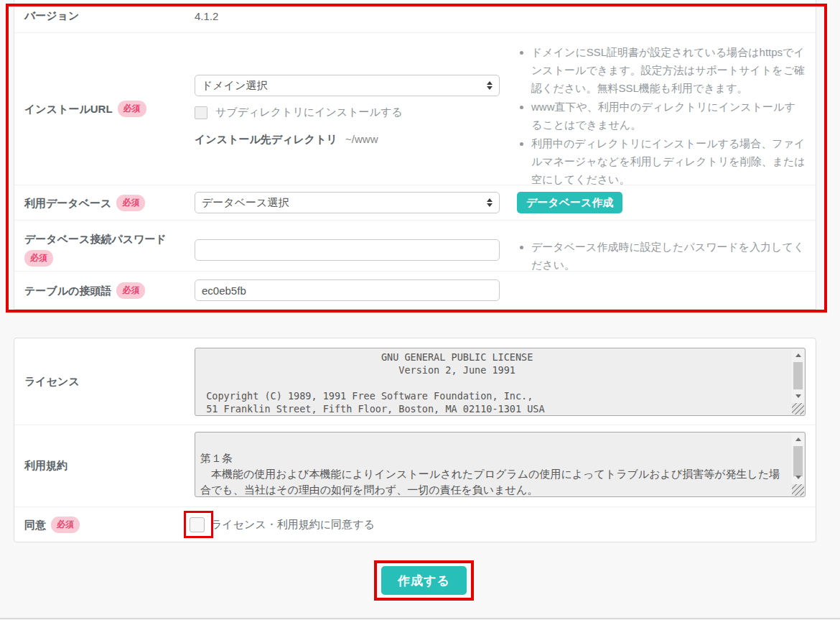 The height and width of the screenshot is (620, 840). I want to click on db-password-input, so click(347, 250).